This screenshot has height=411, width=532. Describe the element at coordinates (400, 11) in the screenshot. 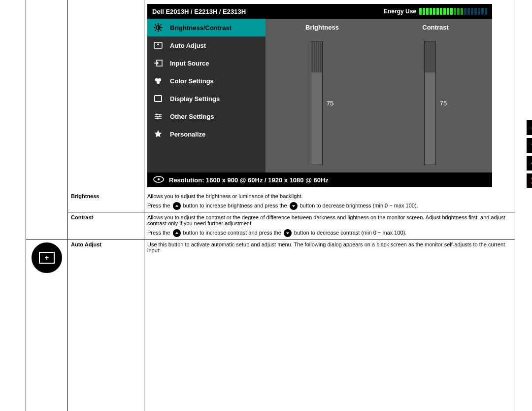

I see `energy-label: Energy Use` at that location.